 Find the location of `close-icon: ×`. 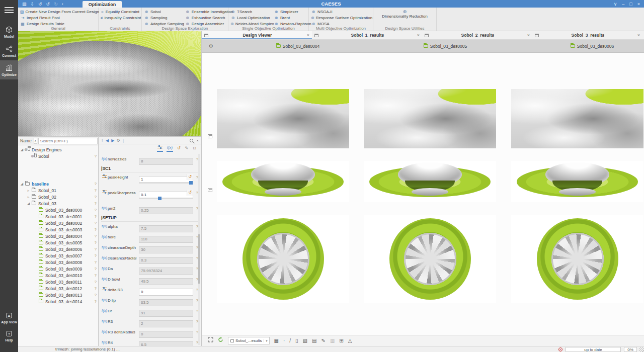

close-icon: × is located at coordinates (639, 4).